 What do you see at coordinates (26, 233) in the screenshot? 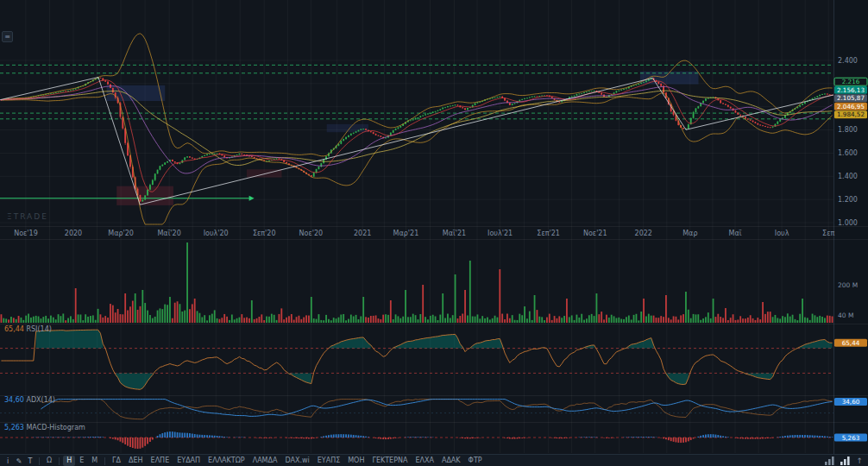
I see `svg-text: Νοε'19` at bounding box center [26, 233].